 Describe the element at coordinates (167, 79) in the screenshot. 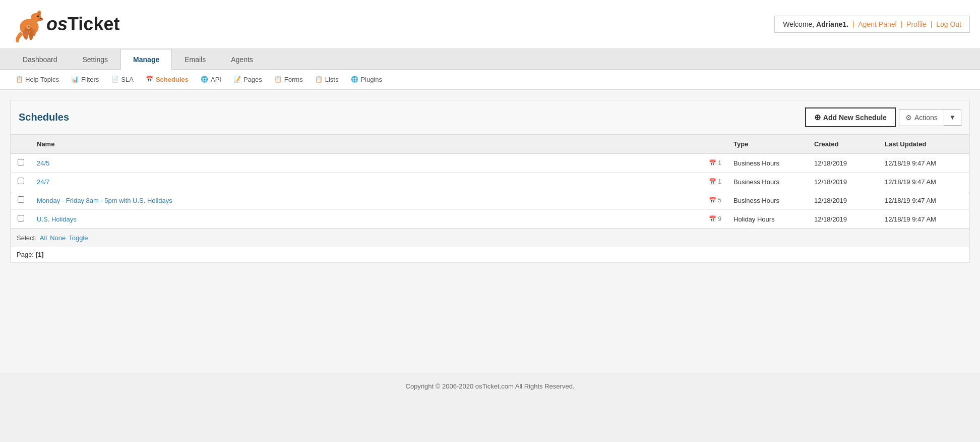

I see `subnav-schedules: 📅 Schedules` at that location.